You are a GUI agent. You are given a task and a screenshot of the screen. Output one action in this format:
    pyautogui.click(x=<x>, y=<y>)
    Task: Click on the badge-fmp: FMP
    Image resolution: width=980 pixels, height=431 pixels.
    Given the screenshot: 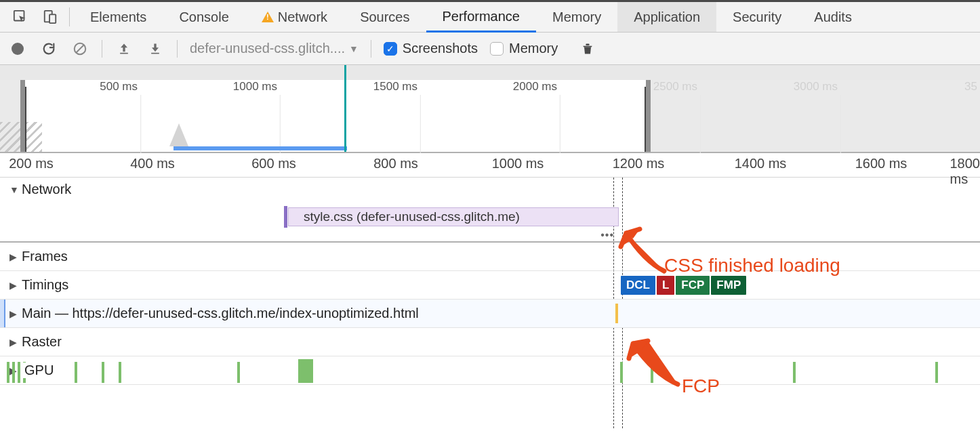 What is the action you would take?
    pyautogui.click(x=729, y=285)
    